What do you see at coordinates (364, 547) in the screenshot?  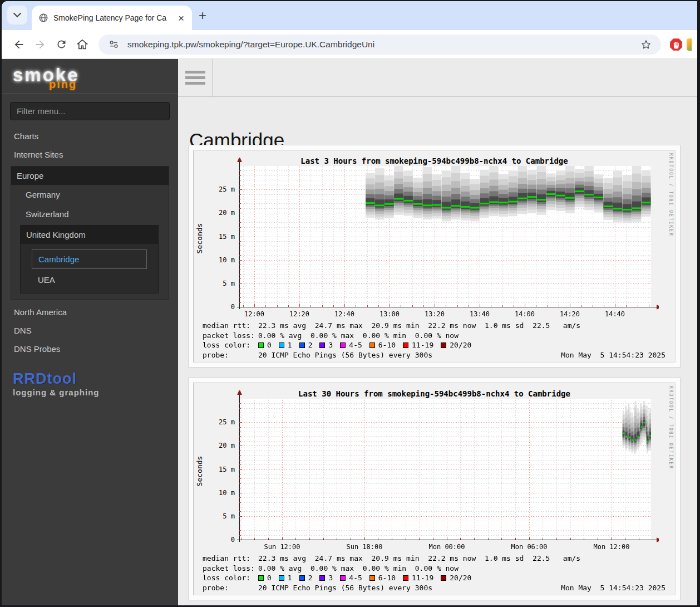 I see `x-tick: Sun 18:00` at bounding box center [364, 547].